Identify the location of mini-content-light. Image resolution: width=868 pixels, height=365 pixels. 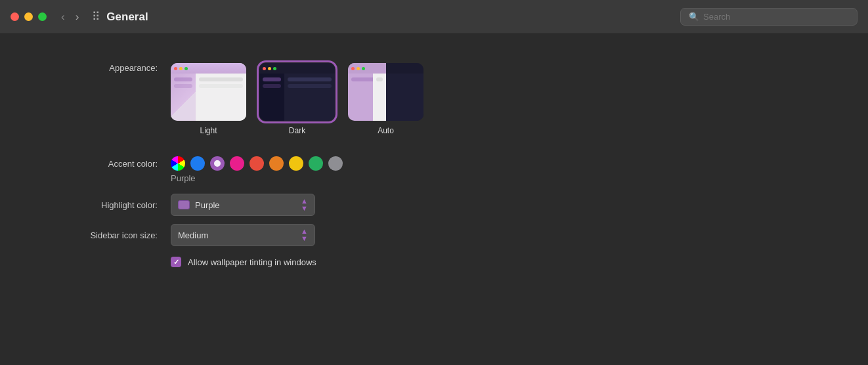
(221, 97).